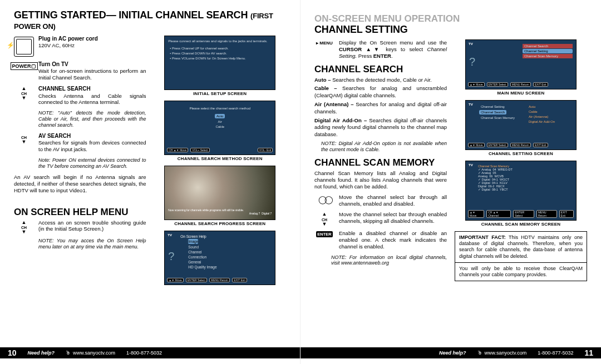  I want to click on eyes2: Move the channel select bar through enab…, so click(393, 218).